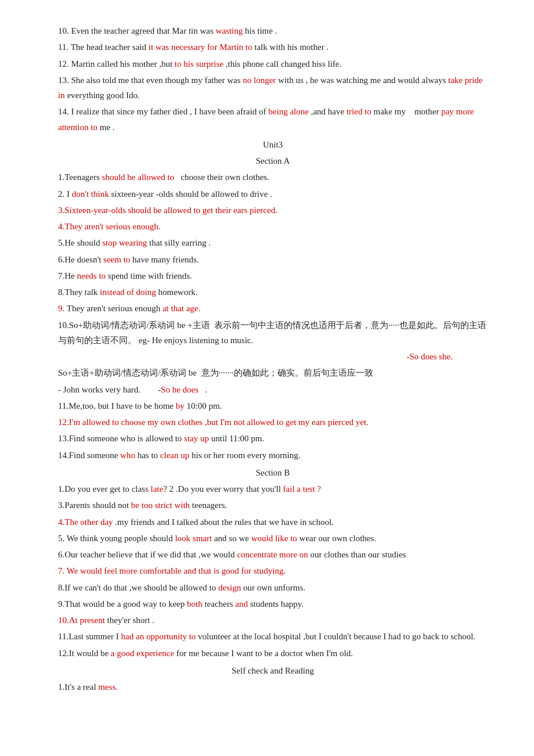 The image size is (534, 756). What do you see at coordinates (86, 522) in the screenshot?
I see `highlight-theotherday: 4.The other day` at bounding box center [86, 522].